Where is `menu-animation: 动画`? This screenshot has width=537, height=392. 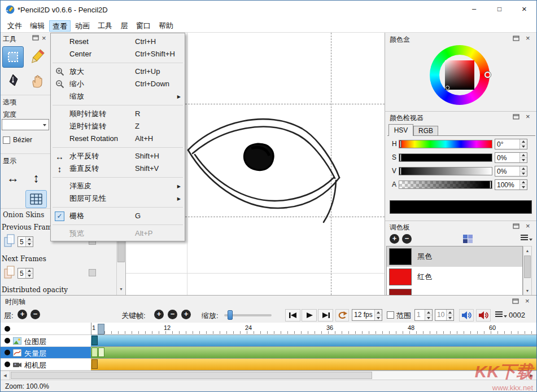 menu-animation: 动画 is located at coordinates (82, 26).